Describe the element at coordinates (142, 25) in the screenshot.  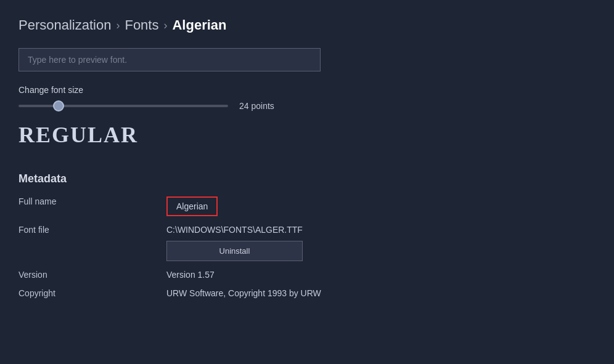
I see `breadcrumb-fonts: Fonts` at that location.